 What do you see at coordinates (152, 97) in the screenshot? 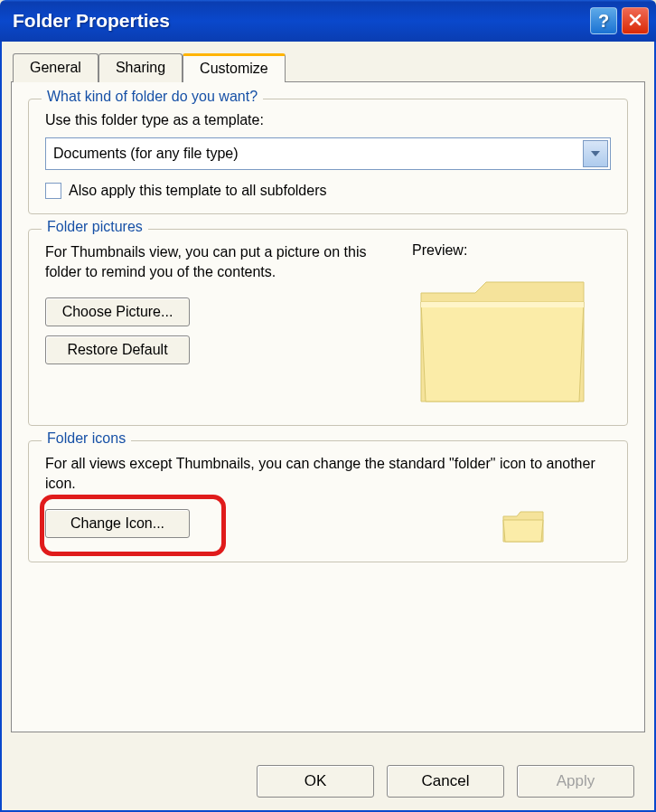
I see `group-folder-type-legend: What kind of folder do you want?` at bounding box center [152, 97].